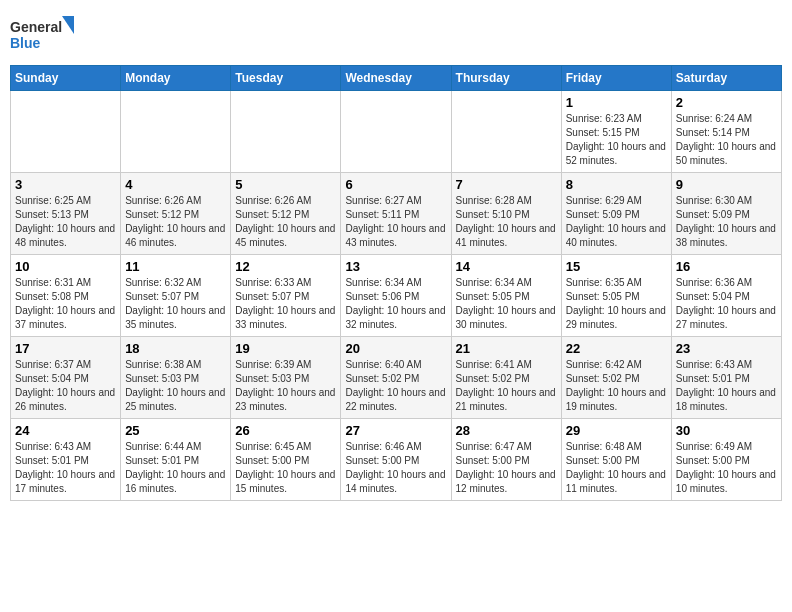 This screenshot has height=612, width=792. What do you see at coordinates (45, 36) in the screenshot?
I see `logo: General Blue` at bounding box center [45, 36].